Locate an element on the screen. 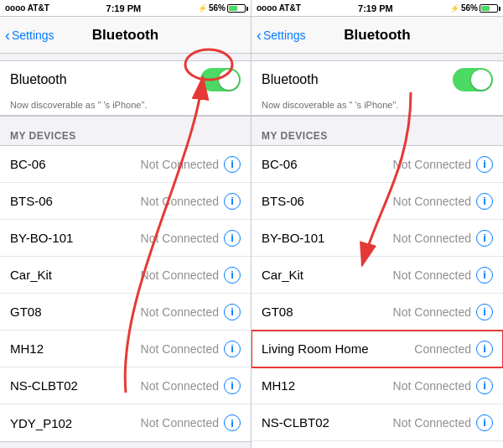  device-name: YDY_P102 is located at coordinates (75, 423).